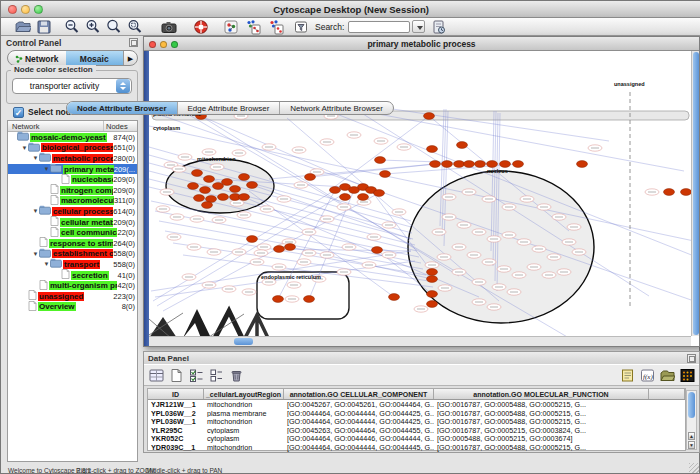 This screenshot has height=474, width=700. Describe the element at coordinates (72, 244) in the screenshot. I see `tree-row: response to stimulu264(0)` at that location.